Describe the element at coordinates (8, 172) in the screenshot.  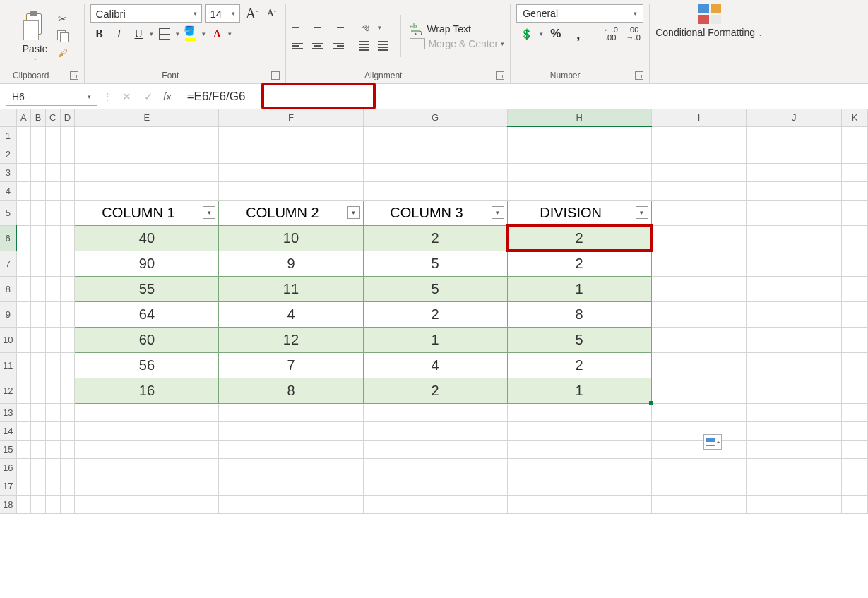
I see `row-header: 3` at that location.